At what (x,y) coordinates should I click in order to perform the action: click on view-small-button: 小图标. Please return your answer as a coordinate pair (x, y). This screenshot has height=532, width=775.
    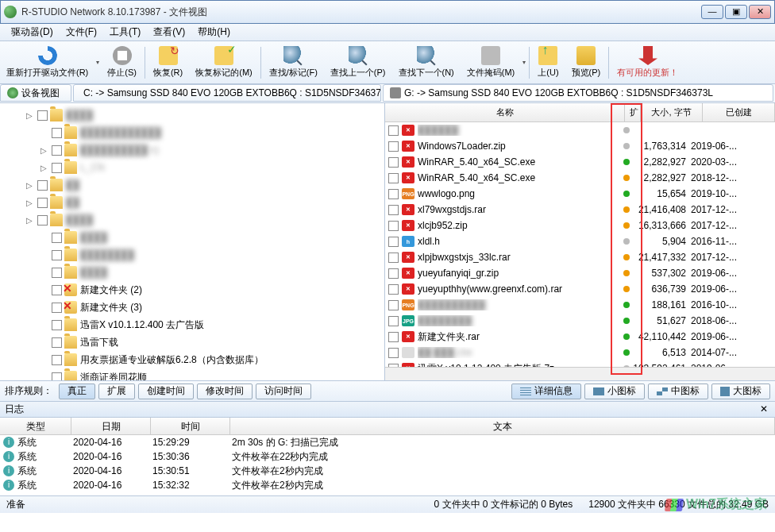
    Looking at the image, I should click on (615, 391).